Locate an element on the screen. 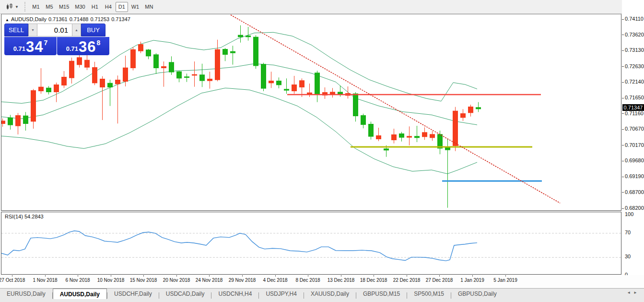  chart-tab-gbpusd-daily: GBPUSD,Daily is located at coordinates (478, 294).